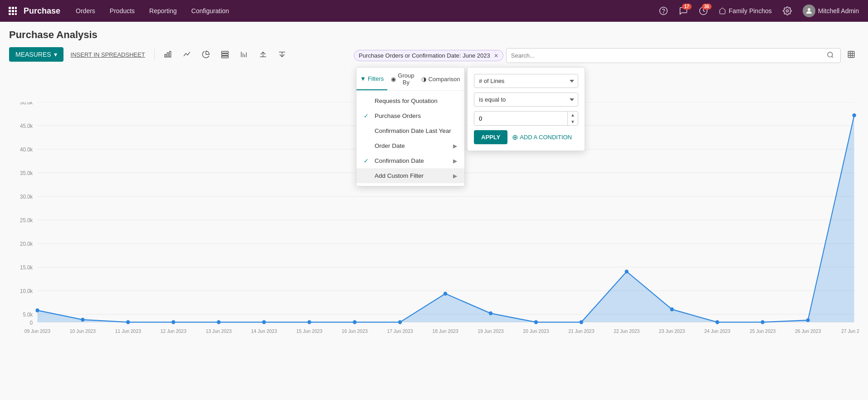  What do you see at coordinates (526, 137) in the screenshot?
I see `cf-actions: APPLY ⊕ ADD A CONDITION` at bounding box center [526, 137].